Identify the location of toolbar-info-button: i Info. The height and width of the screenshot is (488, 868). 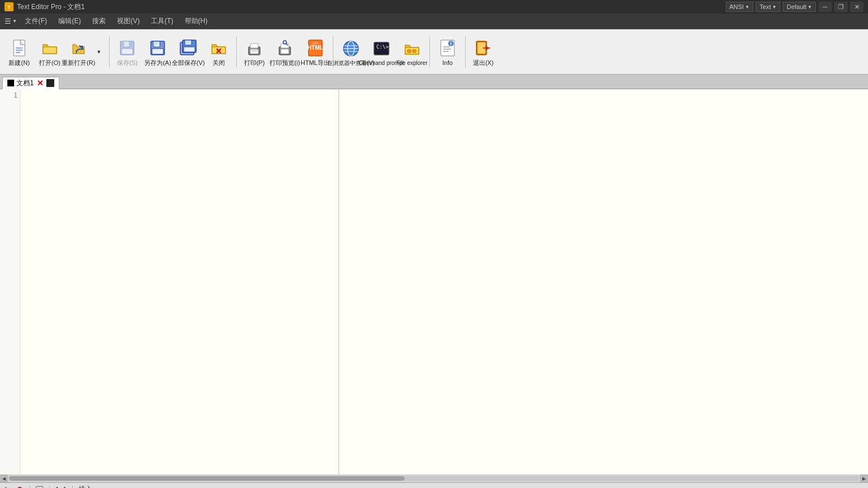
(448, 52).